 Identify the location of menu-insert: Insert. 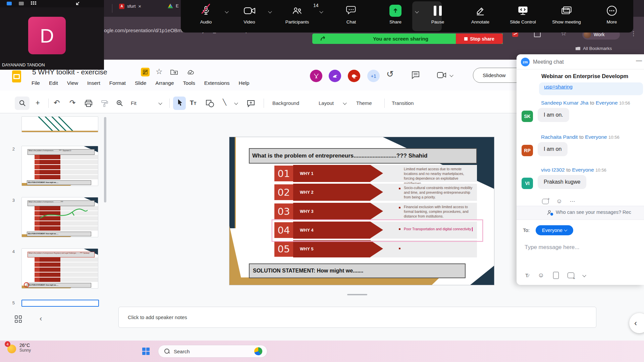
(94, 83).